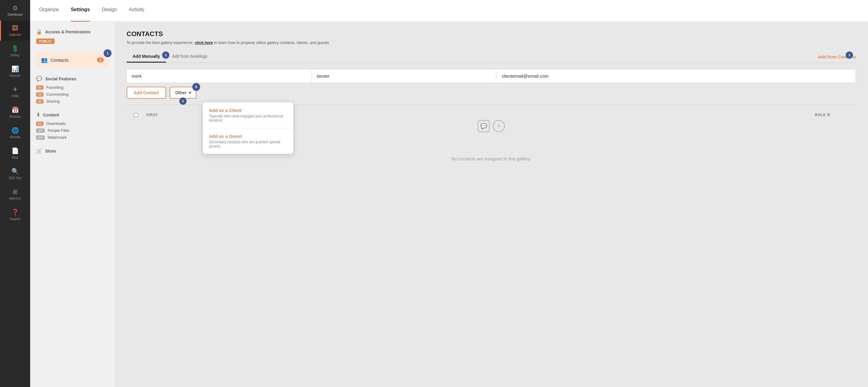  I want to click on sort-icon: ⇅, so click(829, 115).